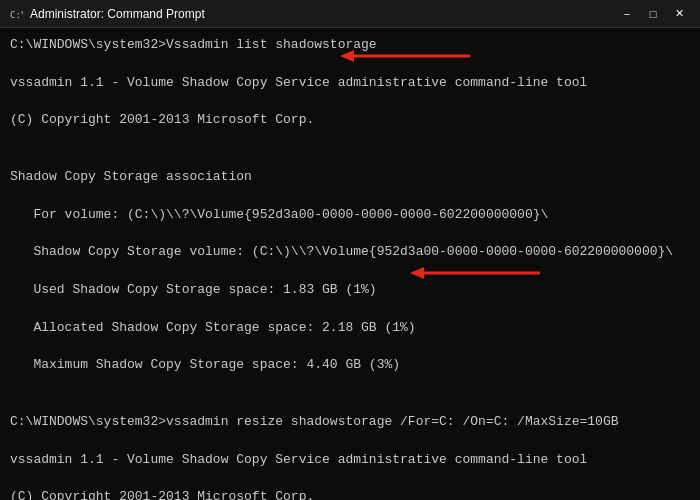 The image size is (700, 500). Describe the element at coordinates (350, 328) in the screenshot. I see `terminal-line: Allocated Shadow Copy Storage space: 2.1…` at that location.